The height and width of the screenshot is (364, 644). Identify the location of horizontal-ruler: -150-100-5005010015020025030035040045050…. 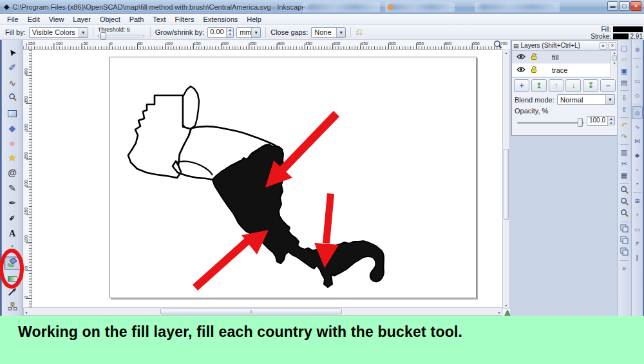
(263, 45).